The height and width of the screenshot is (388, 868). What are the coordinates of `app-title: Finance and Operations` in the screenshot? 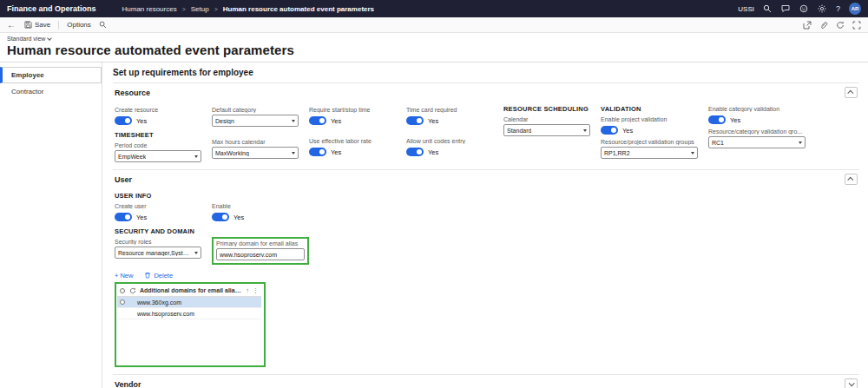 It's located at (52, 9).